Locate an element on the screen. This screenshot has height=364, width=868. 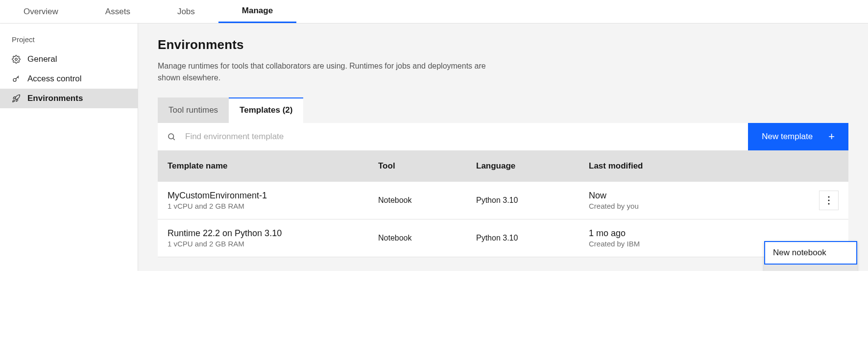
template-name: Runtime 22.2 on Python 3.10 is located at coordinates (273, 233).